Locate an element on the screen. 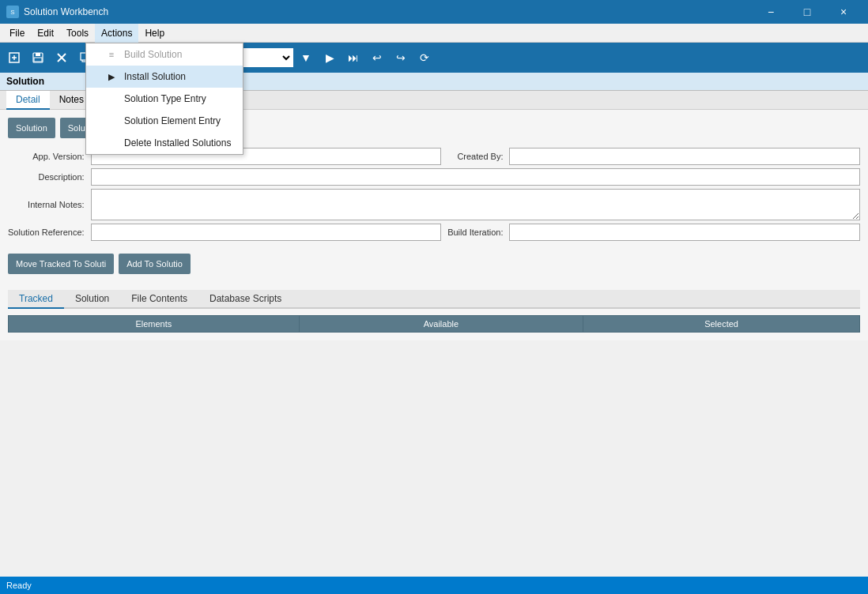 The image size is (868, 594). col-header-available: Available is located at coordinates (441, 324).